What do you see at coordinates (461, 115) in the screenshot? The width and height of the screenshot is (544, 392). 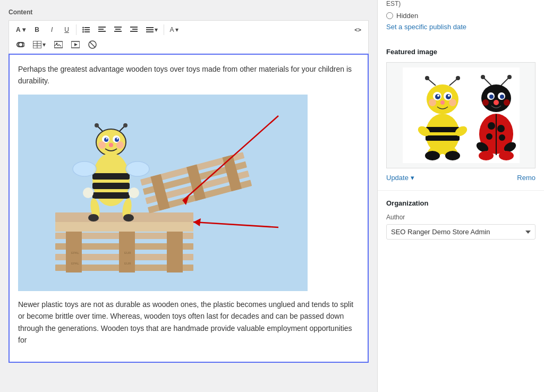 I see `featured-image-section: Featured image` at bounding box center [461, 115].